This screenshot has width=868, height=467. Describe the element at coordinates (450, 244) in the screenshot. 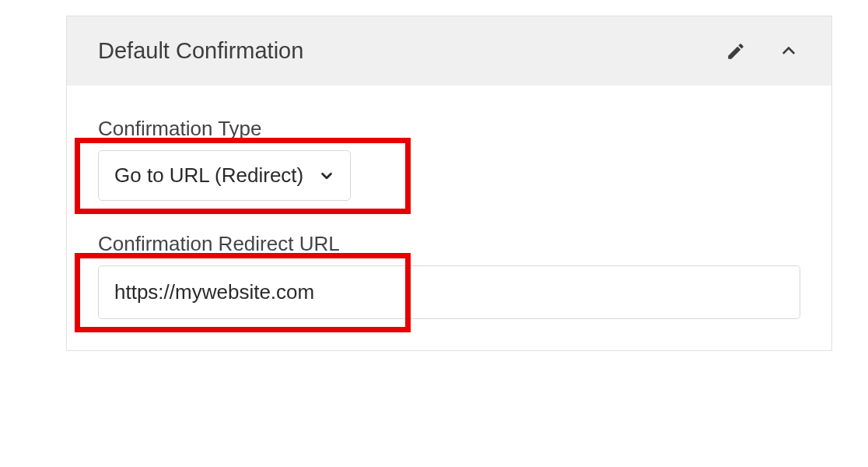

I see `redirect-url-label: Confirmation Redirect URL` at that location.